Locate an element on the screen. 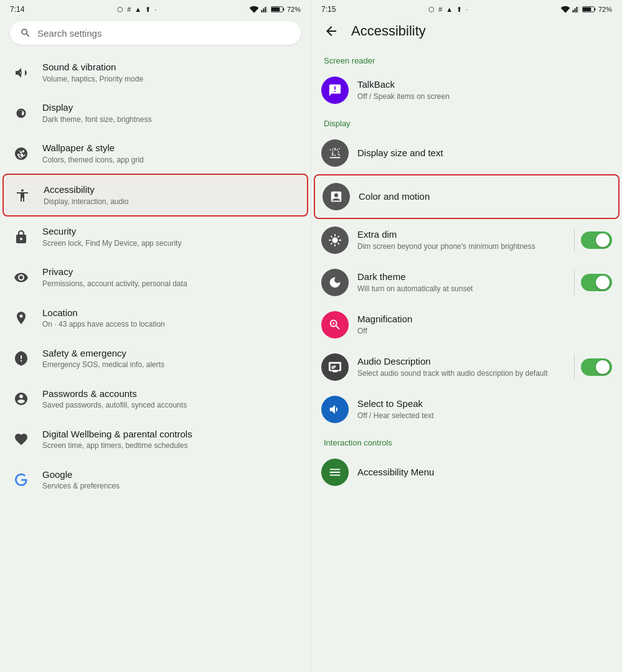 The image size is (622, 672). security-subtitle: Screen lock, Find My Device, app securit… is located at coordinates (172, 244).